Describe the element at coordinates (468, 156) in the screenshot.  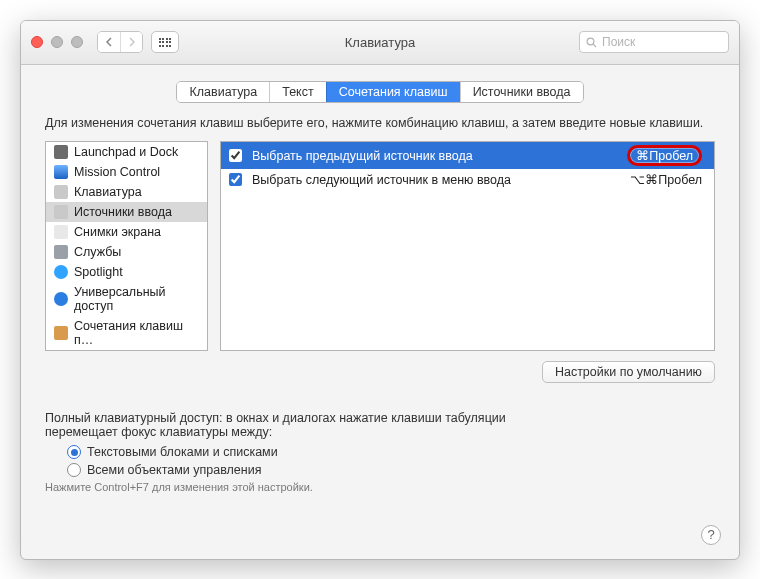
I see `shortcut-row: Выбрать предыдущий источник ввода⌘Пробел` at that location.